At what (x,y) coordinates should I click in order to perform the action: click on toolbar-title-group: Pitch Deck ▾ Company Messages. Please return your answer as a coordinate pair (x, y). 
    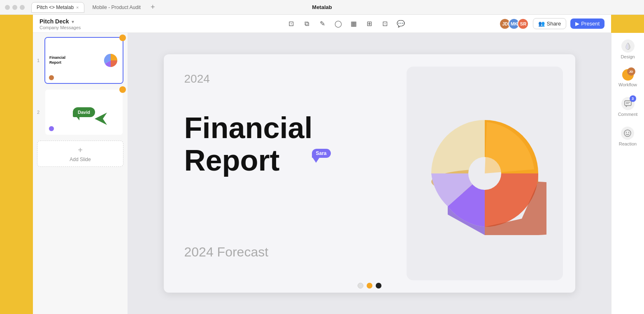
    Looking at the image, I should click on (60, 24).